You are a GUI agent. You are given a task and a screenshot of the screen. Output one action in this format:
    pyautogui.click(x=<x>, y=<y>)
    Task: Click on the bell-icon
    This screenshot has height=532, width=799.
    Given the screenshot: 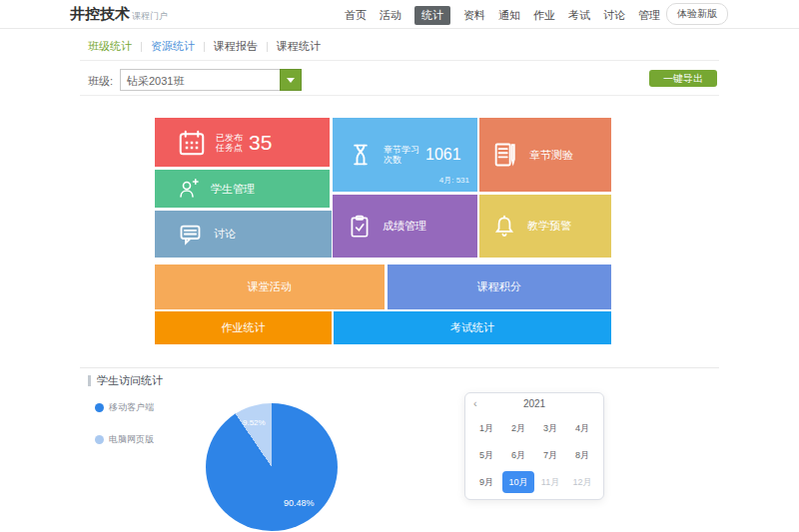 What is the action you would take?
    pyautogui.click(x=504, y=227)
    